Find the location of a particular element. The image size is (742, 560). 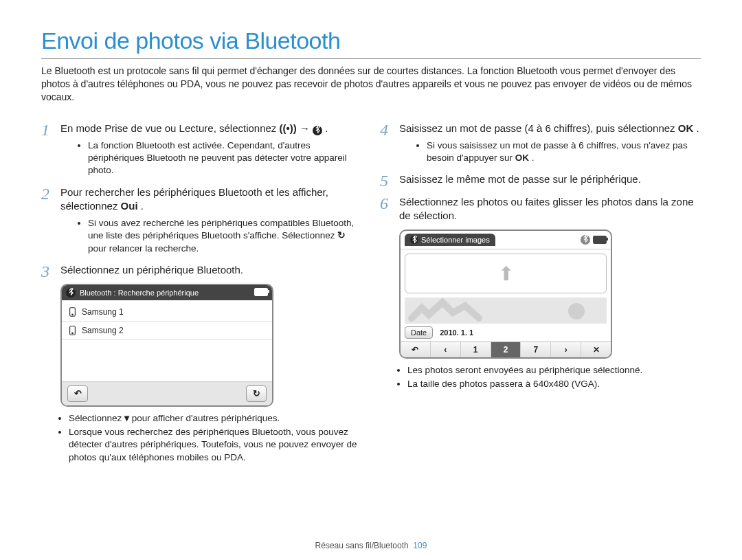

date-button: Date is located at coordinates (419, 333).